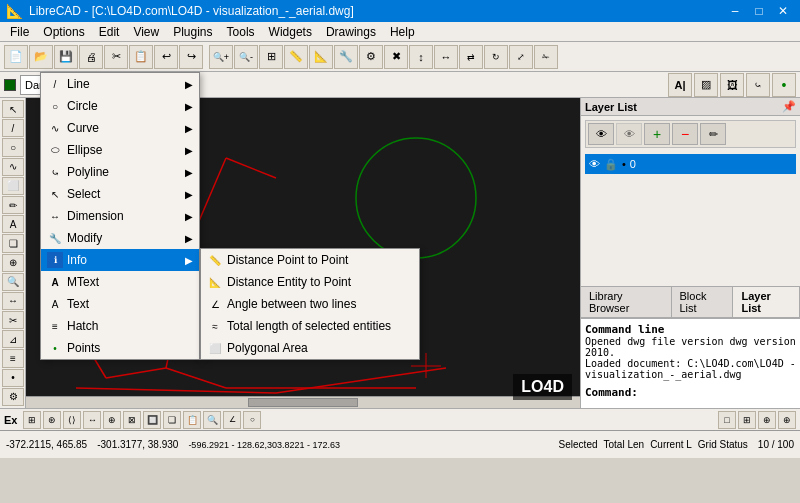  I want to click on page-info: 10 / 100, so click(776, 444).